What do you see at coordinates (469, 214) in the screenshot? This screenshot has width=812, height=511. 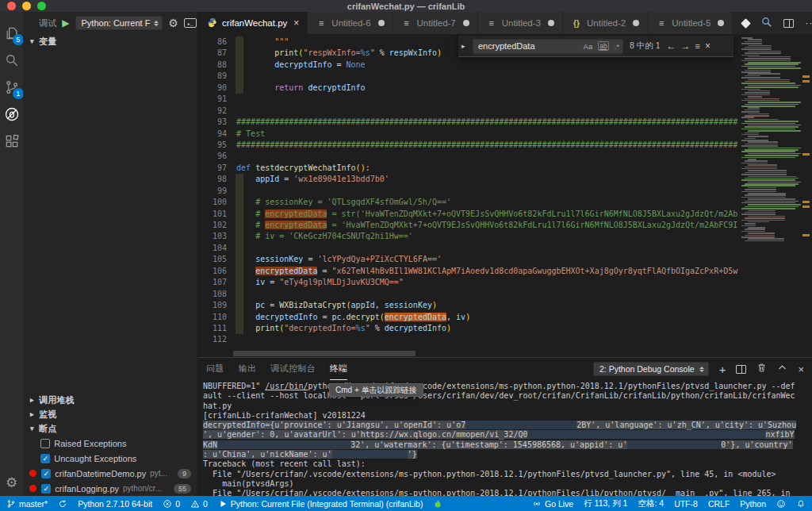 I see `code-line: 101 # encryptedData = str('HvaWTenZDqMXk…` at bounding box center [469, 214].